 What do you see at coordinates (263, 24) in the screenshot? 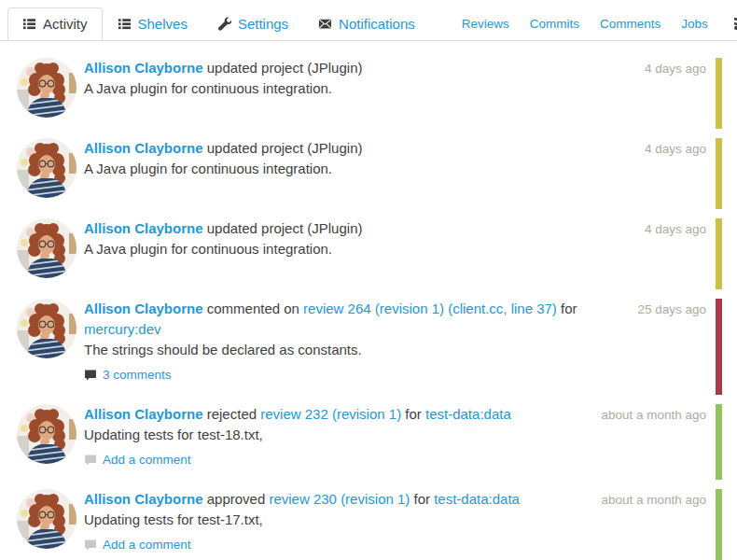
I see `tab-settings-label: Settings` at bounding box center [263, 24].